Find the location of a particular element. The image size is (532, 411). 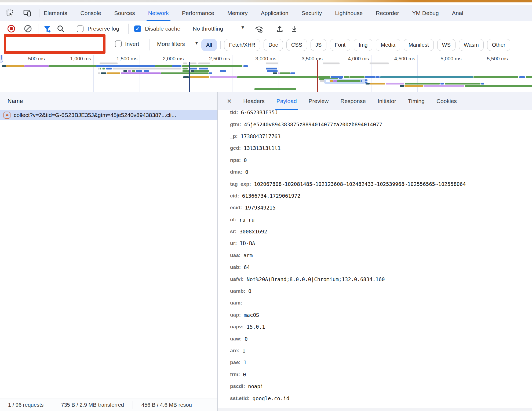

tab-elements: Elements is located at coordinates (56, 13).